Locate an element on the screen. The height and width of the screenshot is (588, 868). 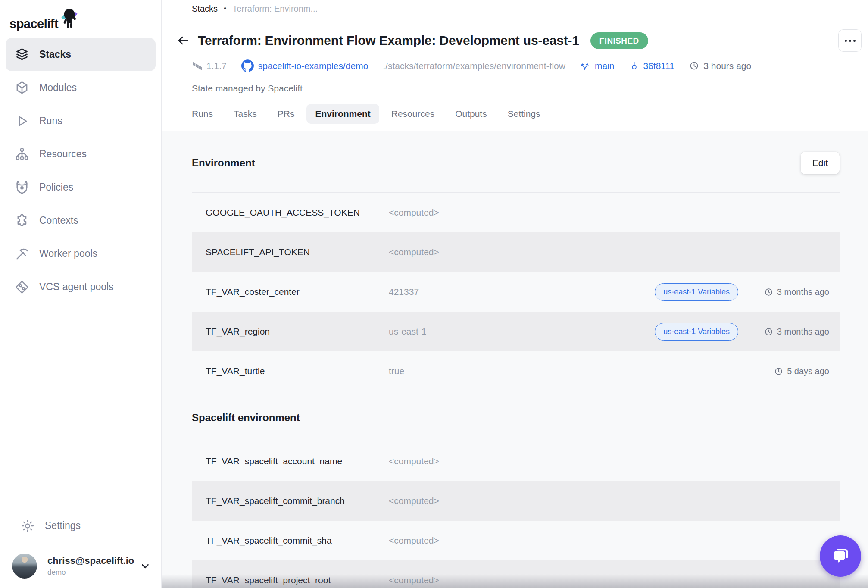
variable-name: TF_VAR_spacelift_commit_branch is located at coordinates (297, 501).